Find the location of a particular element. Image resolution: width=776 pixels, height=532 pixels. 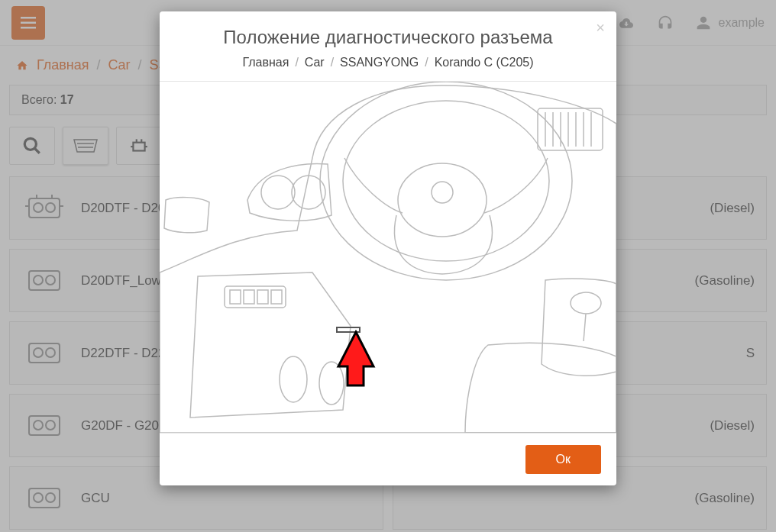

close-icon: × is located at coordinates (600, 27).